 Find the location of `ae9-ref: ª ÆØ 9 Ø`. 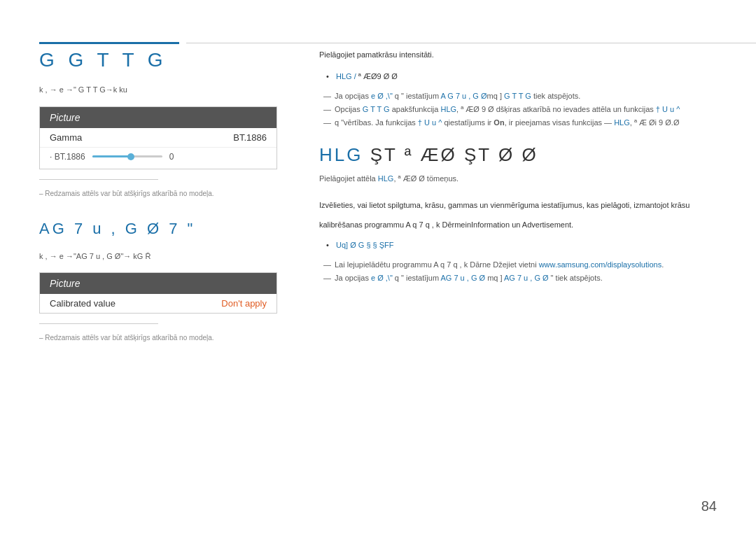

ae9-ref: ª ÆØ 9 Ø is located at coordinates (479, 109).